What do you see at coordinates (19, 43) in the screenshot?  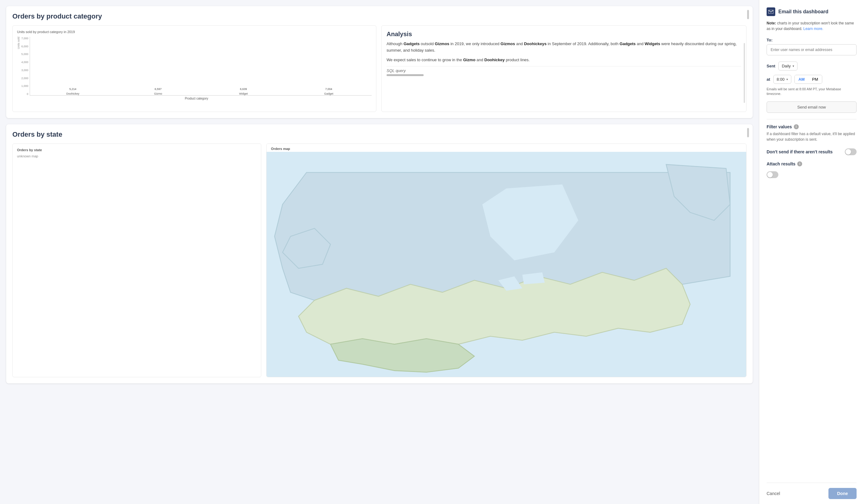 I see `y-axis-label: Units sold` at bounding box center [19, 43].